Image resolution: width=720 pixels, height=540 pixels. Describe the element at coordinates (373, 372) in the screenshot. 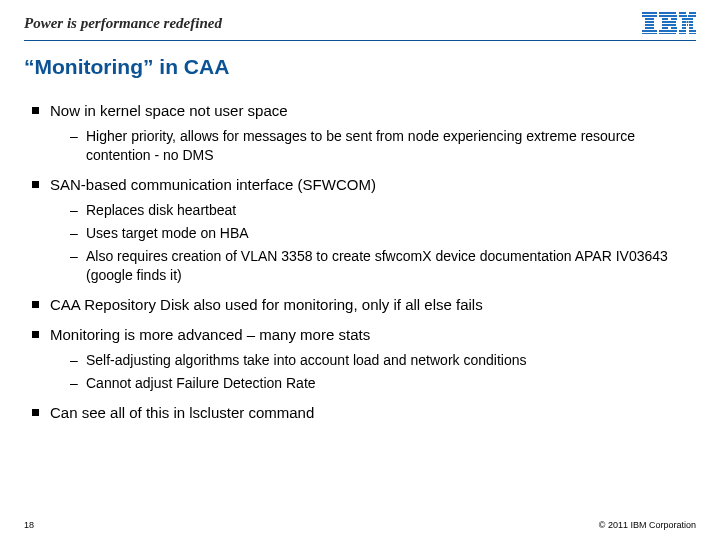

I see `sub-list: Self-adjusting algorithms take into acco…` at that location.